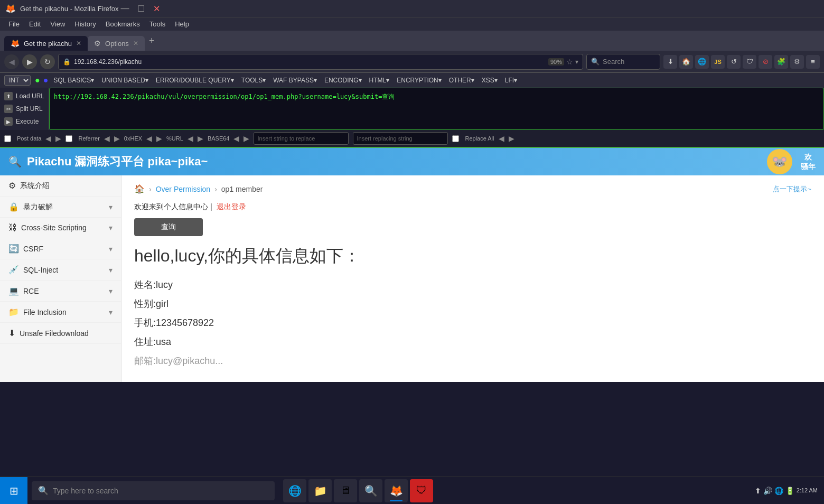  Describe the element at coordinates (422, 490) in the screenshot. I see `burpsuite-icon: 🛡` at that location.